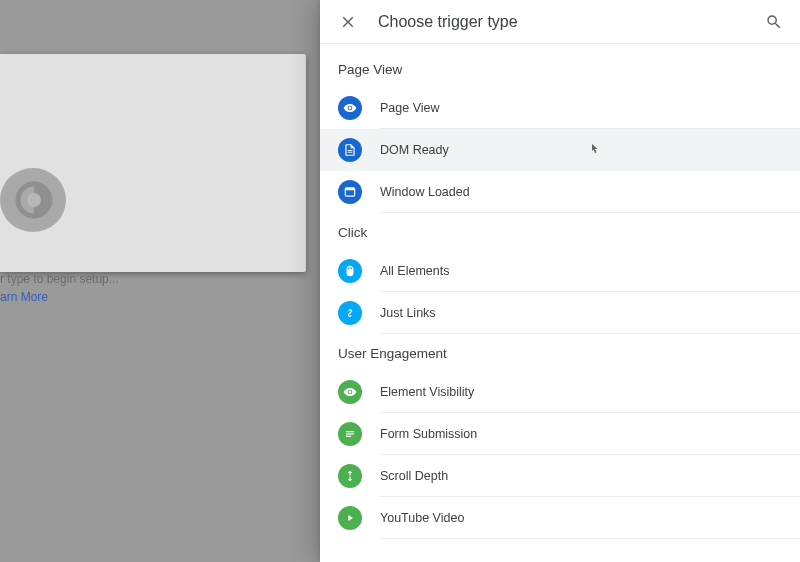 Image resolution: width=800 pixels, height=562 pixels. Describe the element at coordinates (569, 476) in the screenshot. I see `trigger-option-scroll-depth: Scroll Depth` at that location.